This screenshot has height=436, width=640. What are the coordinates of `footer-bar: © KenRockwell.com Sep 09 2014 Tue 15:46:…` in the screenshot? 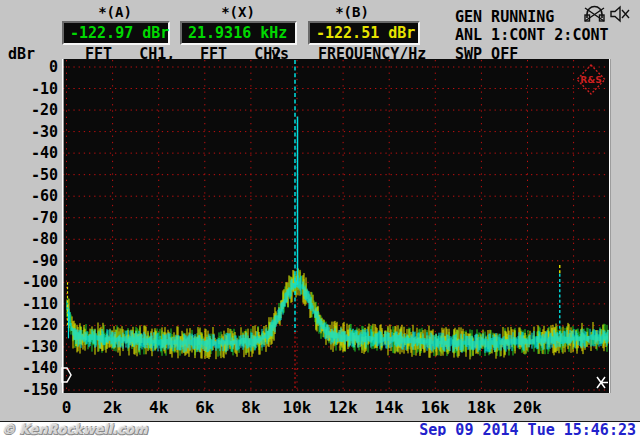 It's located at (320, 428).